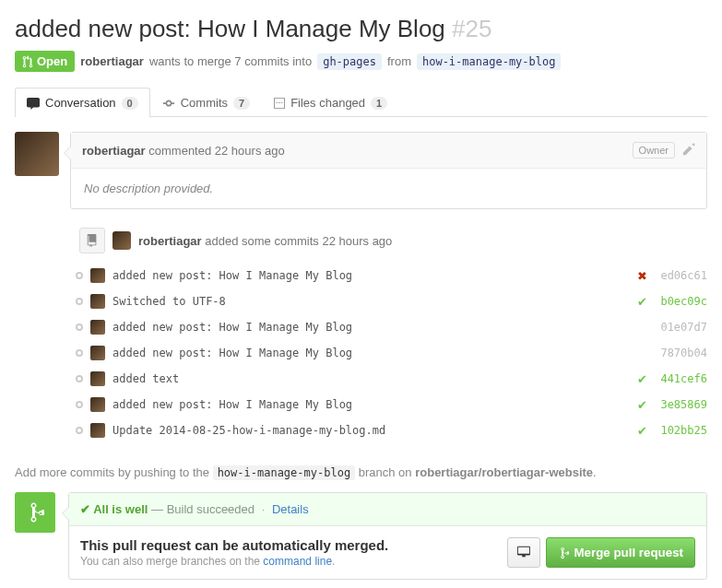 Image resolution: width=722 pixels, height=588 pixels. I want to click on build-status: ✔ All is well — Build succeeded · Detail…, so click(387, 510).